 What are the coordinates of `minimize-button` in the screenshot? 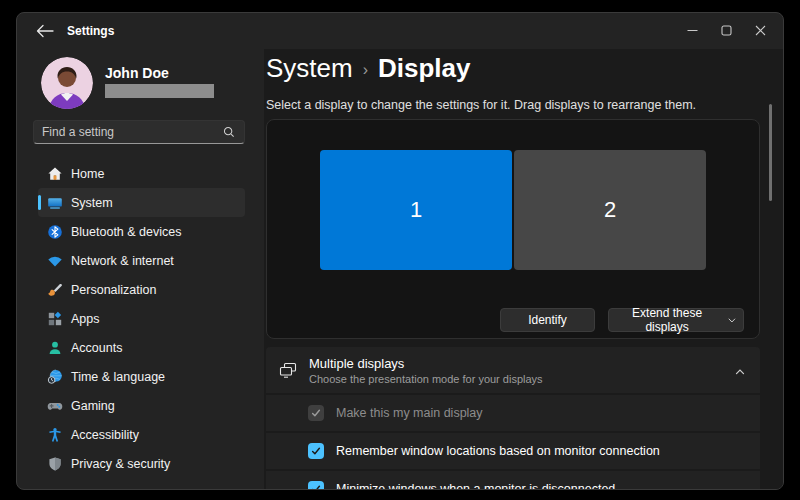 It's located at (692, 30).